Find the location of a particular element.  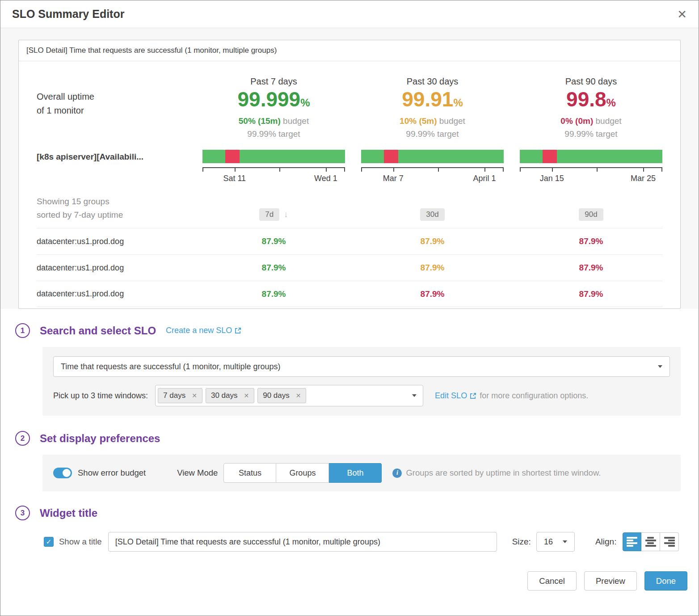

view-mode-both-button: Both is located at coordinates (355, 473).